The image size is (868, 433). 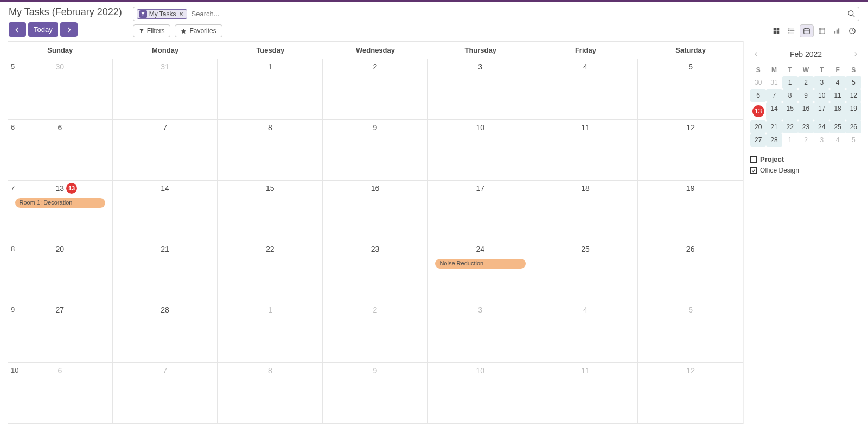 What do you see at coordinates (806, 127) in the screenshot?
I see `mini-day: 23` at bounding box center [806, 127].